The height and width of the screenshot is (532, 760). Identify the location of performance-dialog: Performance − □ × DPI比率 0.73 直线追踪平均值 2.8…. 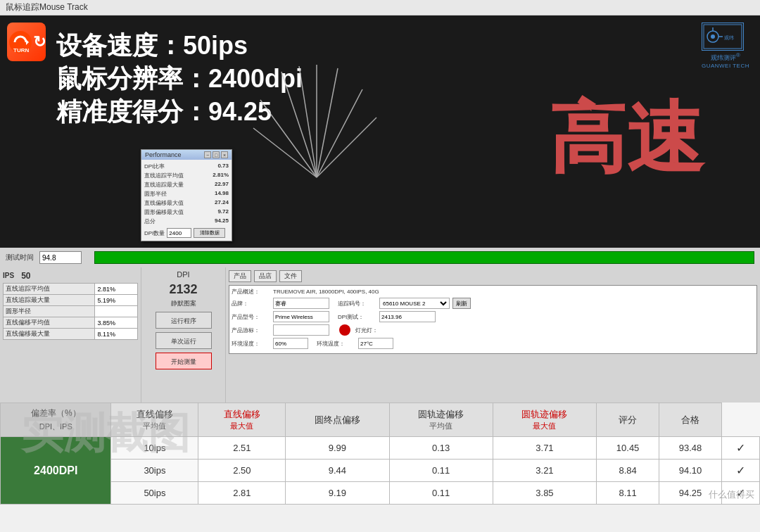
(186, 196).